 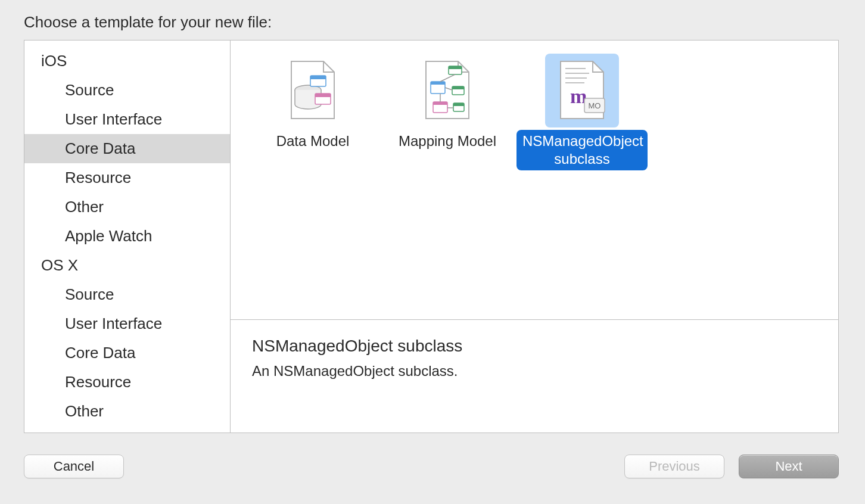 I want to click on svg-text: MO, so click(x=595, y=106).